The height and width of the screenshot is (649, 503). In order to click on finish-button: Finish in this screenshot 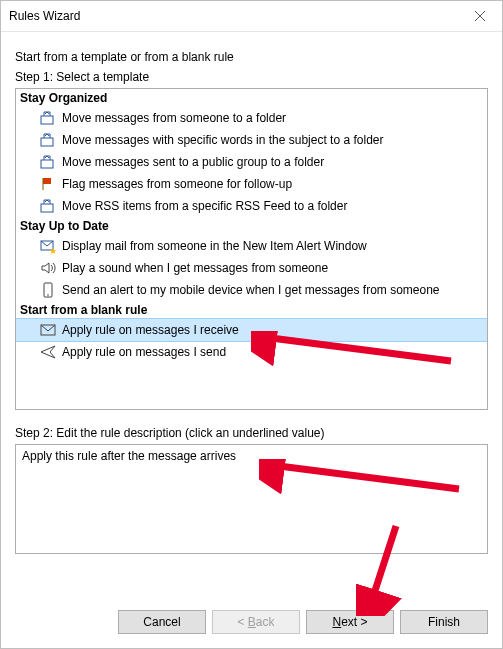, I will do `click(444, 622)`.